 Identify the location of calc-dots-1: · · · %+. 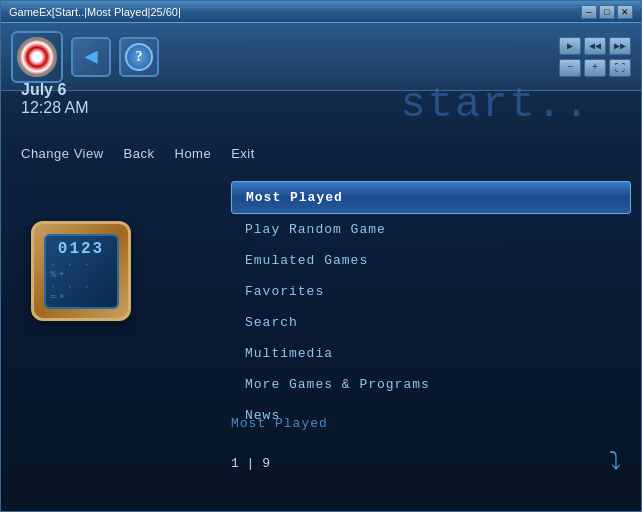
(82, 270).